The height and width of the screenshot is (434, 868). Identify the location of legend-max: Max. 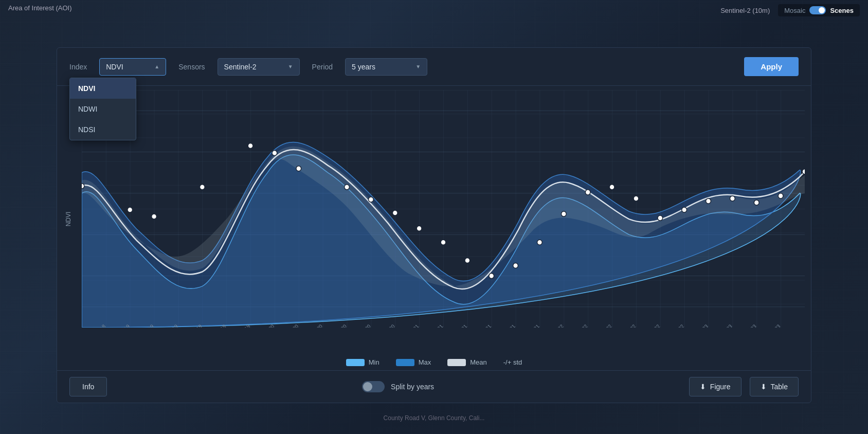
(413, 362).